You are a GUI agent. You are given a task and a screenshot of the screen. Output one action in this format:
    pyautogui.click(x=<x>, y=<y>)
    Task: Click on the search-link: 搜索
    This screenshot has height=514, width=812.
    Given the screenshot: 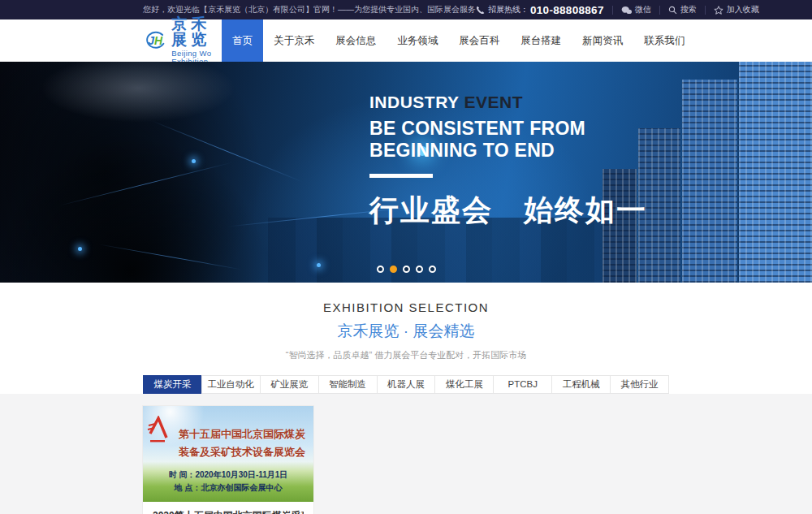 What is the action you would take?
    pyautogui.click(x=682, y=10)
    